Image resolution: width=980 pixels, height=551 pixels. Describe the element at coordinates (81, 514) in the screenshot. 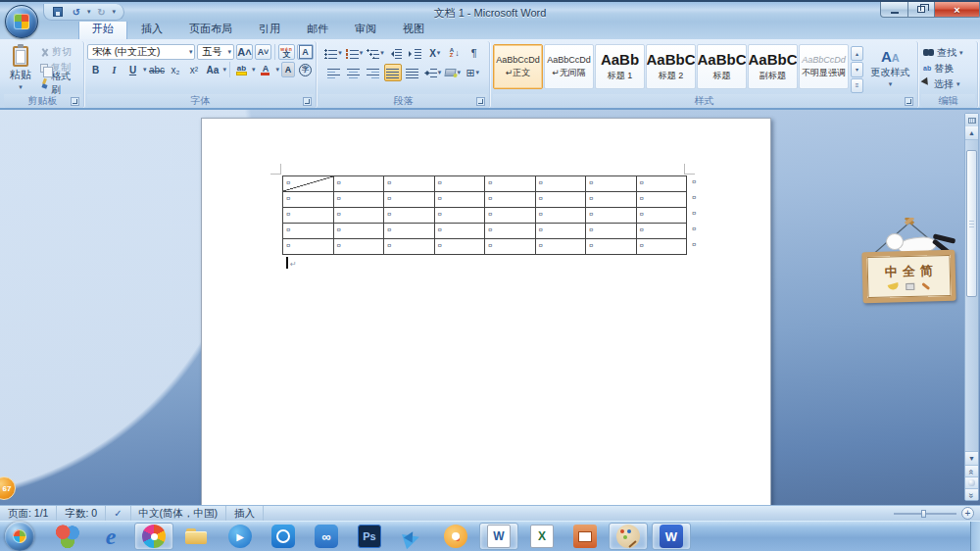

I see `word-count-indicator: 字数: 0` at that location.